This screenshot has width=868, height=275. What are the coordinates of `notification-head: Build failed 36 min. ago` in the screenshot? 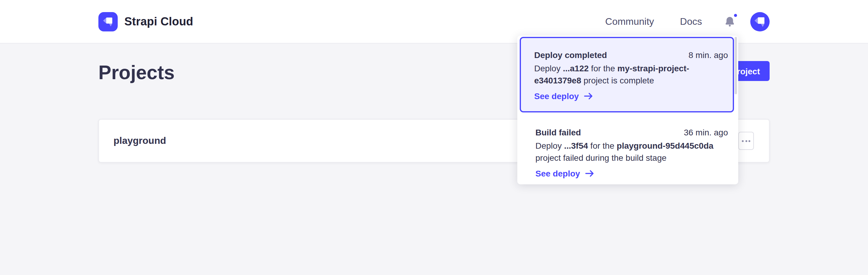 It's located at (631, 132).